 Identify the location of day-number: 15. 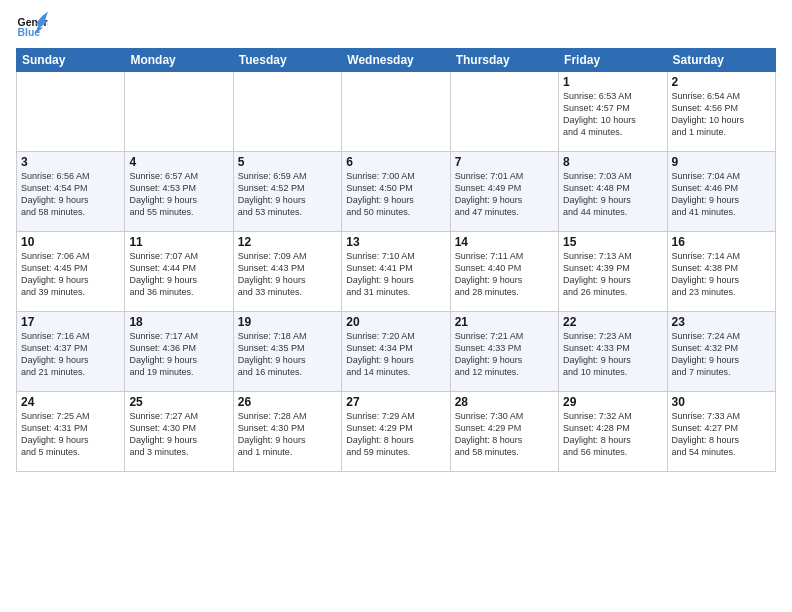
(612, 242).